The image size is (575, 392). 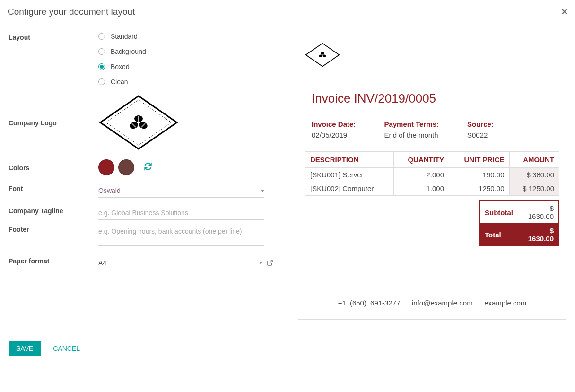 I want to click on layout-option-background: Background, so click(x=186, y=52).